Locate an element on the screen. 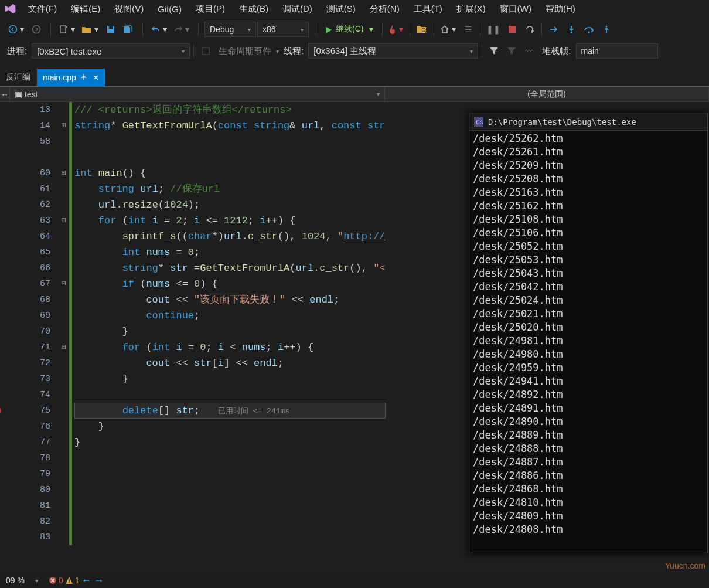 This screenshot has width=709, height=588. lifecycle-icon is located at coordinates (206, 51).